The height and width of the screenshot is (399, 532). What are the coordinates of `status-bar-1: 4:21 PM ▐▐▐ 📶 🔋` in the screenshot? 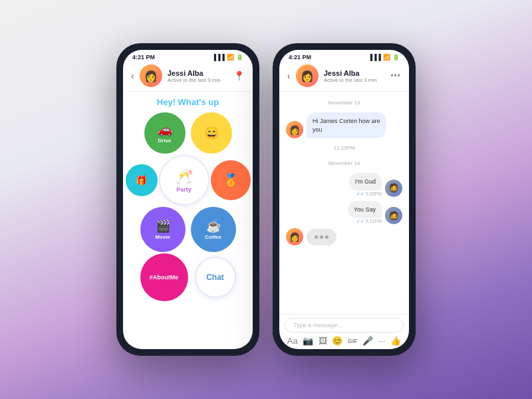 It's located at (188, 56).